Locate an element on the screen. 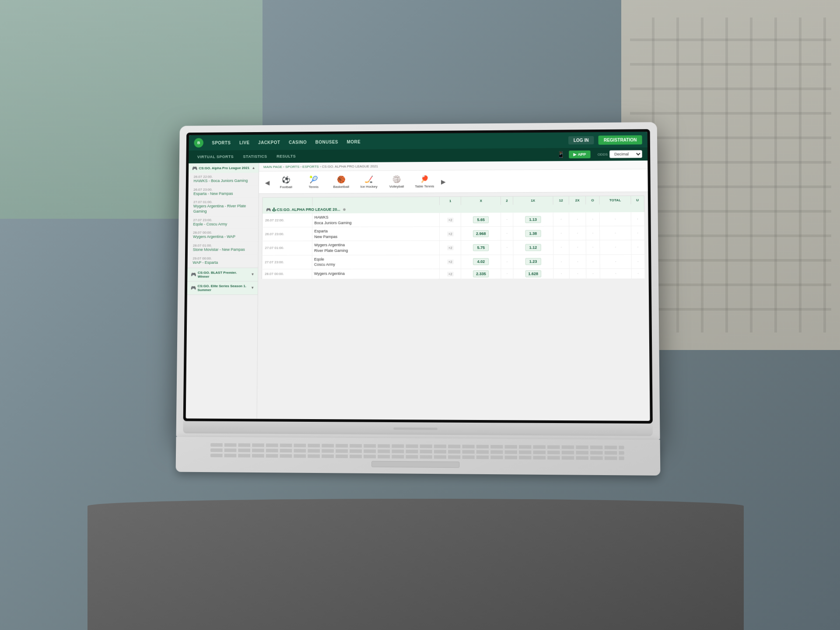 The image size is (840, 630). match-teams: WAP - Esparta is located at coordinates (223, 263).